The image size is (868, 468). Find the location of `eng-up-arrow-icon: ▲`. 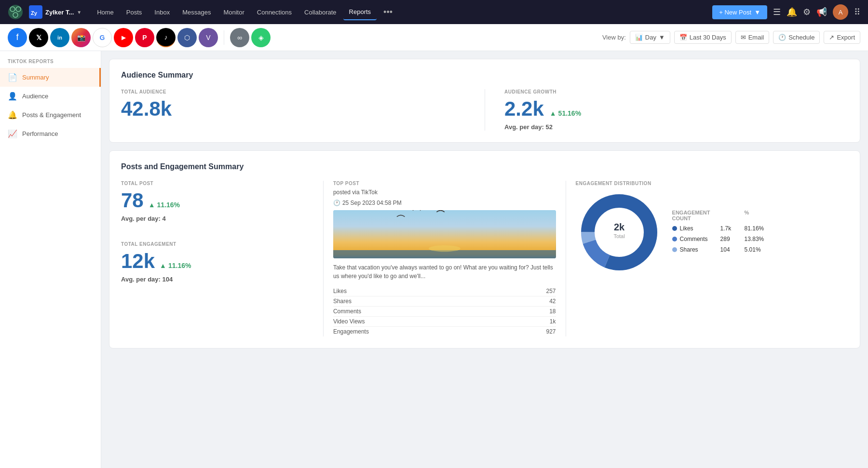

eng-up-arrow-icon: ▲ is located at coordinates (163, 266).